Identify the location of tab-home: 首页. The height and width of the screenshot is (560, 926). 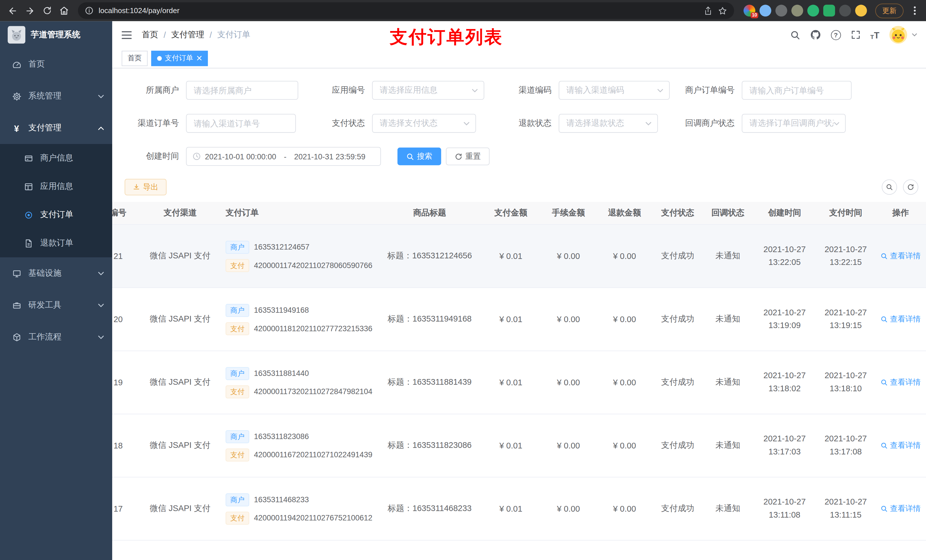
(135, 58).